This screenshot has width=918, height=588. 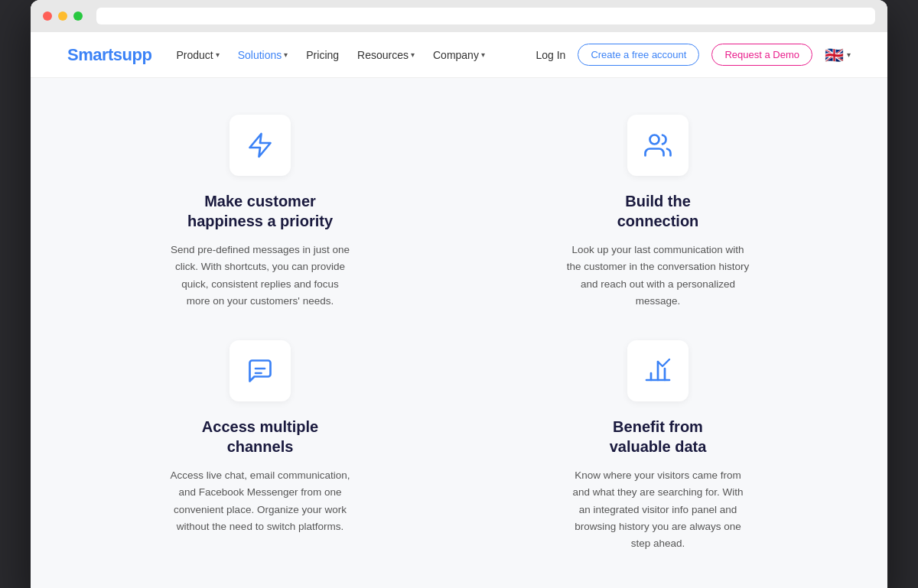 I want to click on browser-titlebar, so click(x=459, y=16).